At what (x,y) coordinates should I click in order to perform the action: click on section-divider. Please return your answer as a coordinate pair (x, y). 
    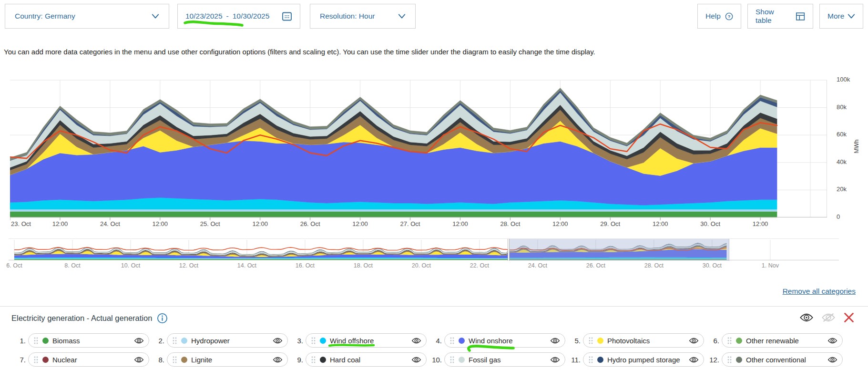
    Looking at the image, I should click on (434, 306).